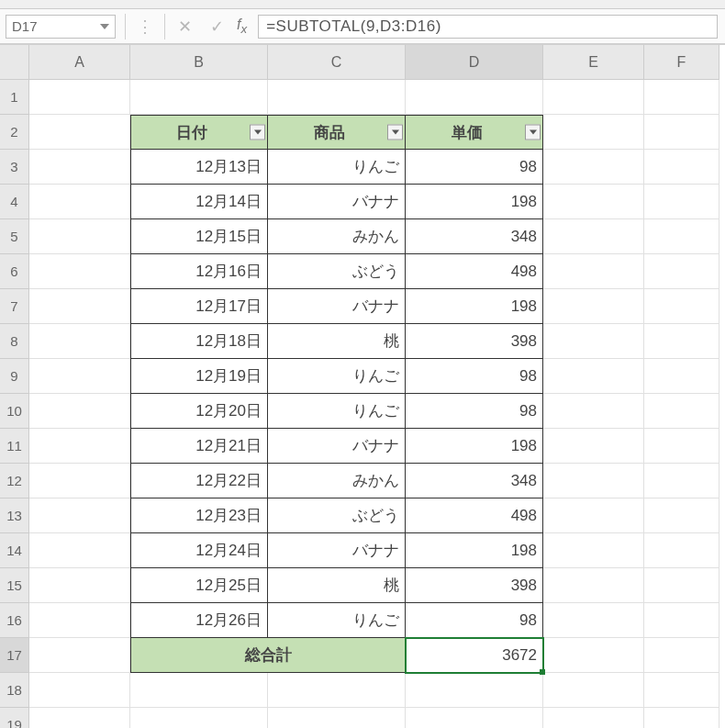  Describe the element at coordinates (80, 272) in the screenshot. I see `cell-A6` at that location.